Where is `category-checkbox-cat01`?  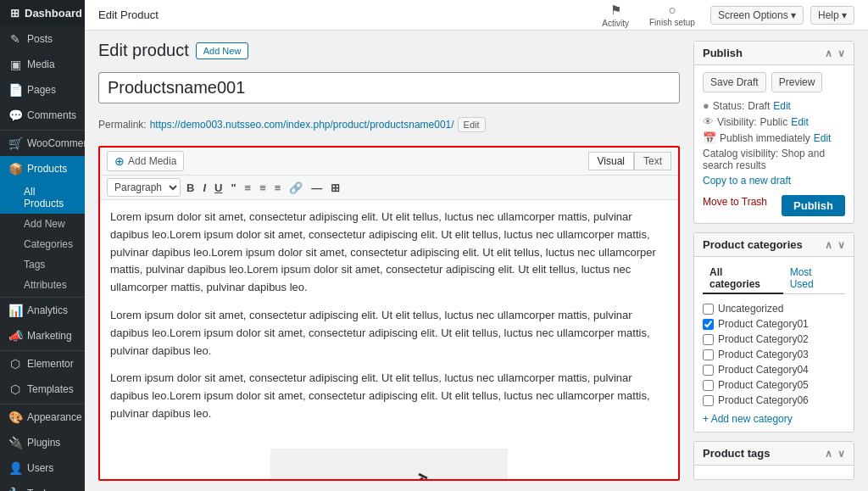
category-checkbox-cat01 is located at coordinates (709, 324).